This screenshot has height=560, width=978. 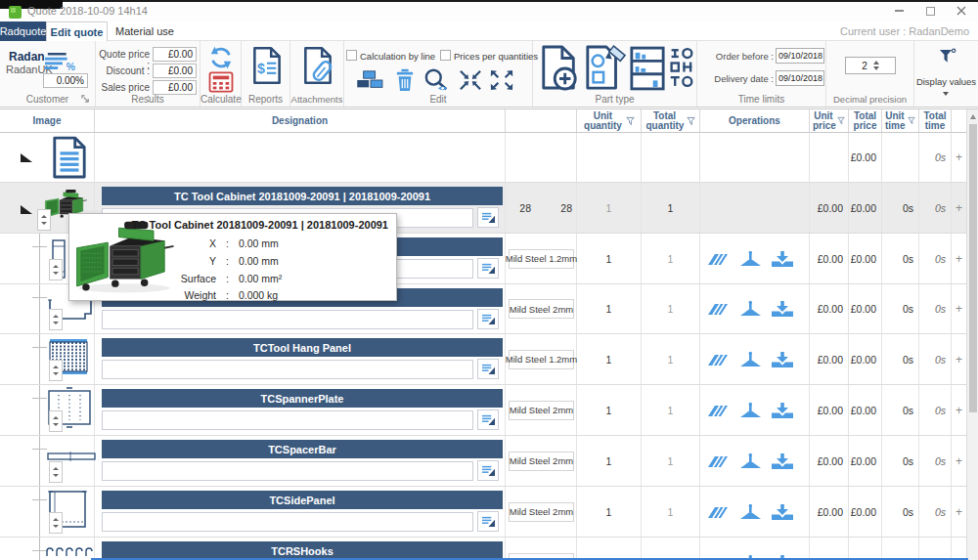 What do you see at coordinates (174, 88) in the screenshot?
I see `sales-price-field: £0.00` at bounding box center [174, 88].